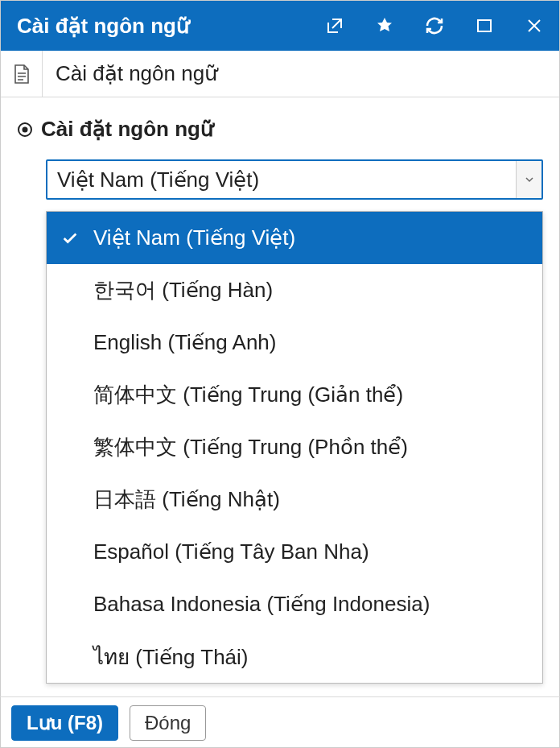 This screenshot has height=748, width=560. What do you see at coordinates (294, 499) in the screenshot?
I see `language-option: 日本語 (Tiếng Nhật)` at bounding box center [294, 499].